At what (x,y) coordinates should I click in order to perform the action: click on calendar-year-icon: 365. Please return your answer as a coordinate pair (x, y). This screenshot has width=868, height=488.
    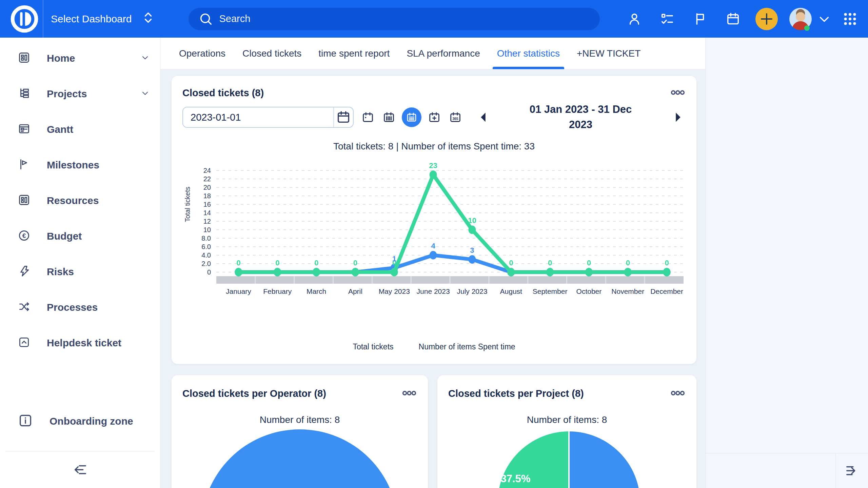
    Looking at the image, I should click on (455, 117).